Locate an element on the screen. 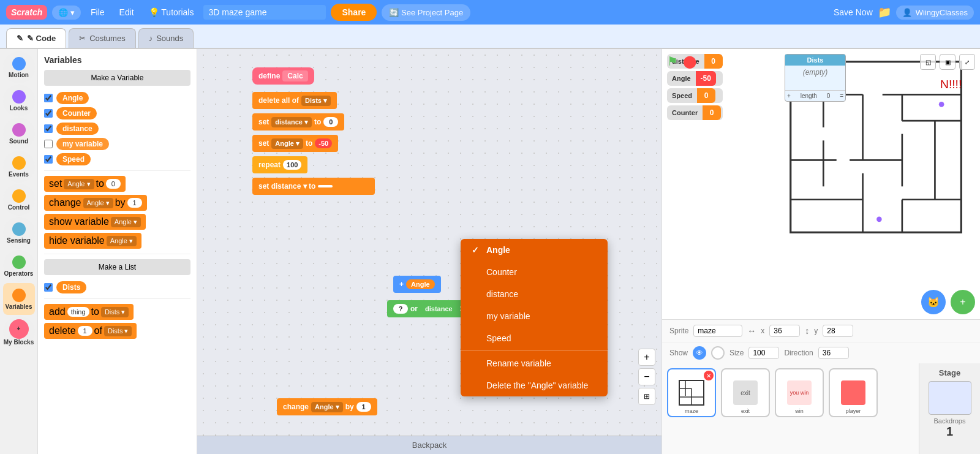 The height and width of the screenshot is (454, 980). add-list-dropdown: Dists ▾ is located at coordinates (115, 312).